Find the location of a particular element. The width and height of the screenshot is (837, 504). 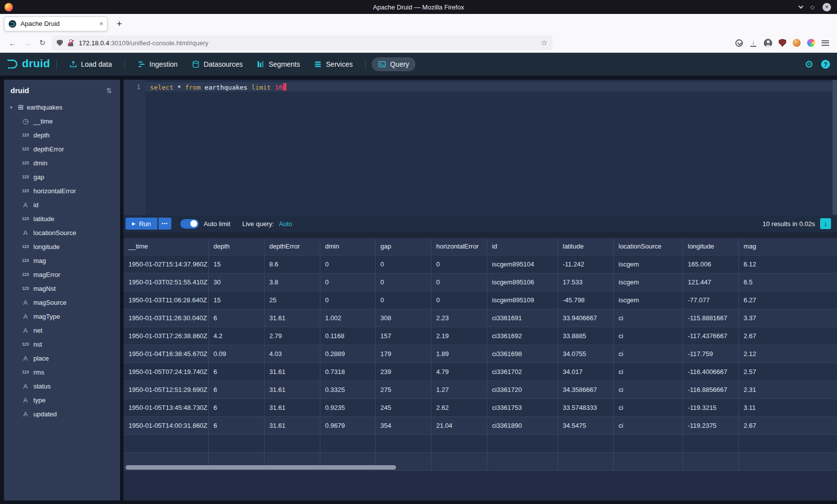

profile-avatar-icon is located at coordinates (797, 43).